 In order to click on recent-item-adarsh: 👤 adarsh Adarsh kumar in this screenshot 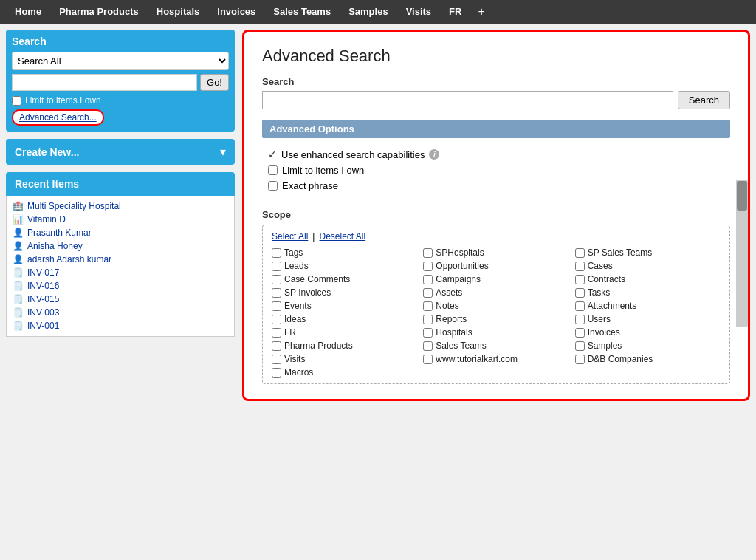, I will do `click(120, 259)`.